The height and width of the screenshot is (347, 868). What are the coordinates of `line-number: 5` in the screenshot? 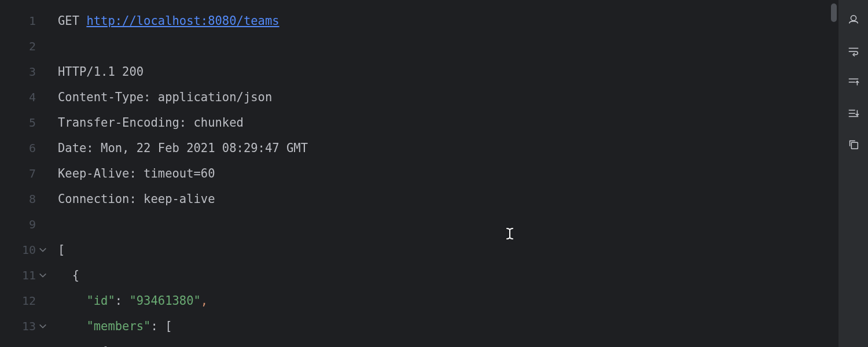 It's located at (24, 123).